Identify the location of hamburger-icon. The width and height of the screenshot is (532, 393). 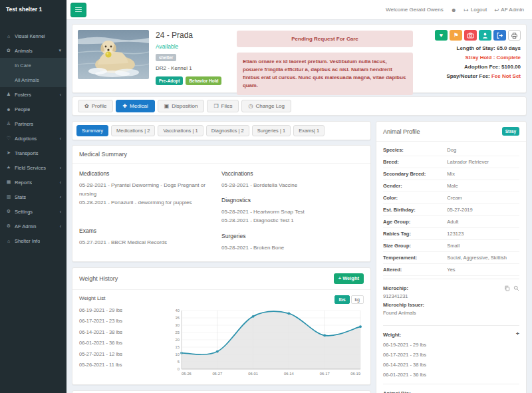
(78, 9).